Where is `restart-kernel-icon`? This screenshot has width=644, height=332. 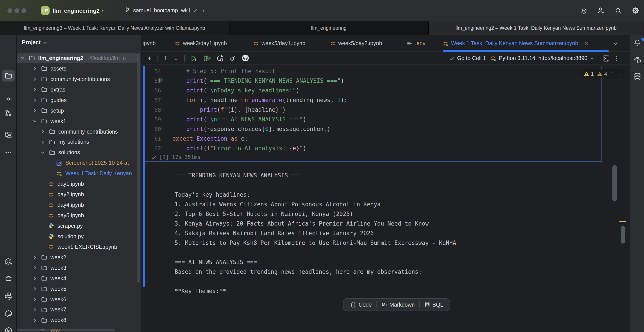
restart-kernel-icon is located at coordinates (220, 58).